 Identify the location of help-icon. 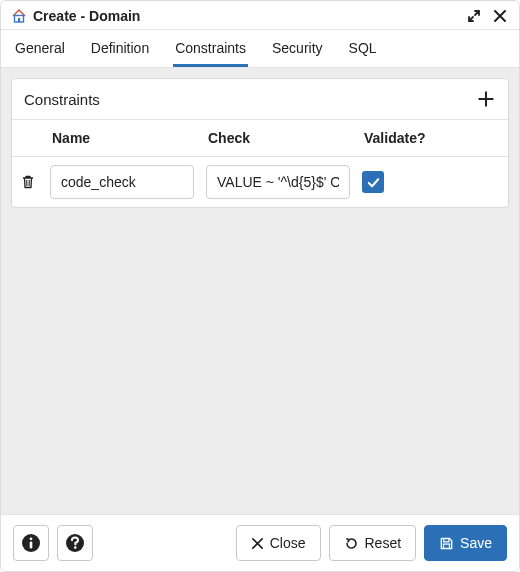
(75, 543).